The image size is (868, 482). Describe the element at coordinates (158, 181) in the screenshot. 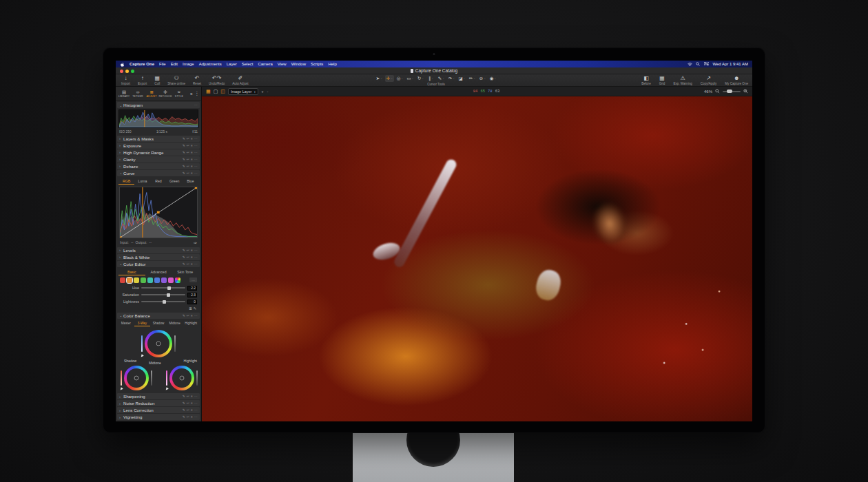

I see `curve-tab-red: Red` at that location.